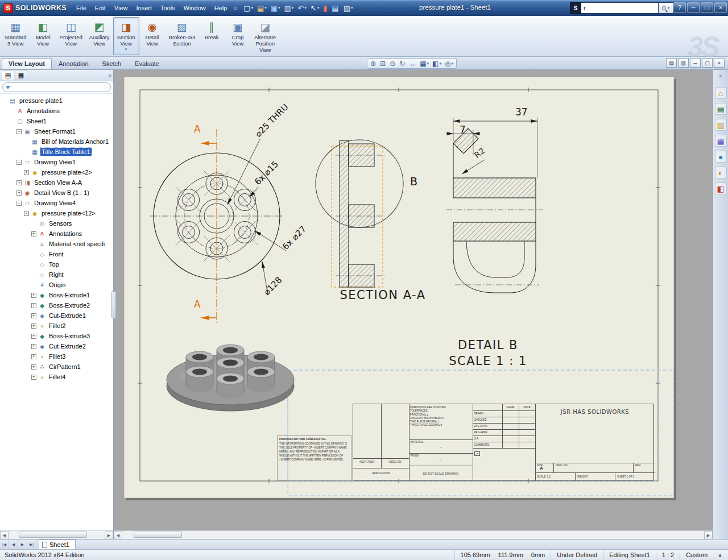  Describe the element at coordinates (55, 203) in the screenshot. I see `tree-item-label: Drawing View4` at that location.